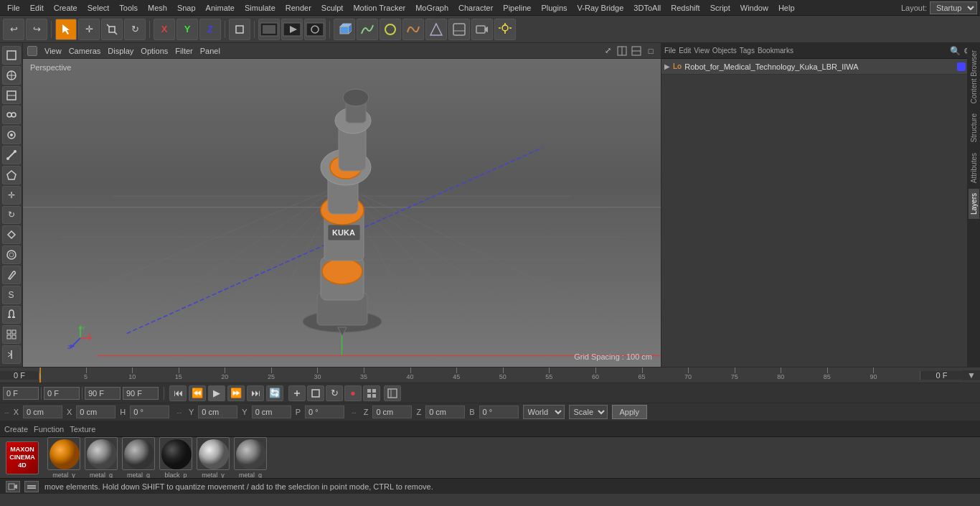 This screenshot has width=980, height=506. Describe the element at coordinates (128, 8) in the screenshot. I see `menu-tools: Tools` at that location.